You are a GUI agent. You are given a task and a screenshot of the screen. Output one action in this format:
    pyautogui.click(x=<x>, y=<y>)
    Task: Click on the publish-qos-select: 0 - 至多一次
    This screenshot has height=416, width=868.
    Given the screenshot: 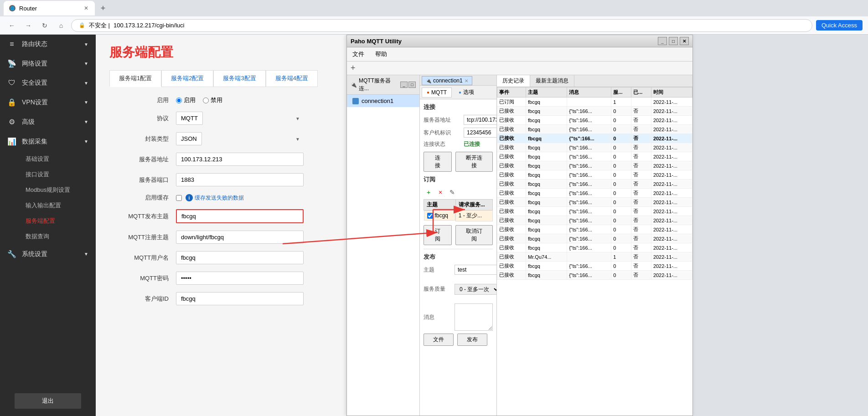 What is the action you would take?
    pyautogui.click(x=475, y=289)
    